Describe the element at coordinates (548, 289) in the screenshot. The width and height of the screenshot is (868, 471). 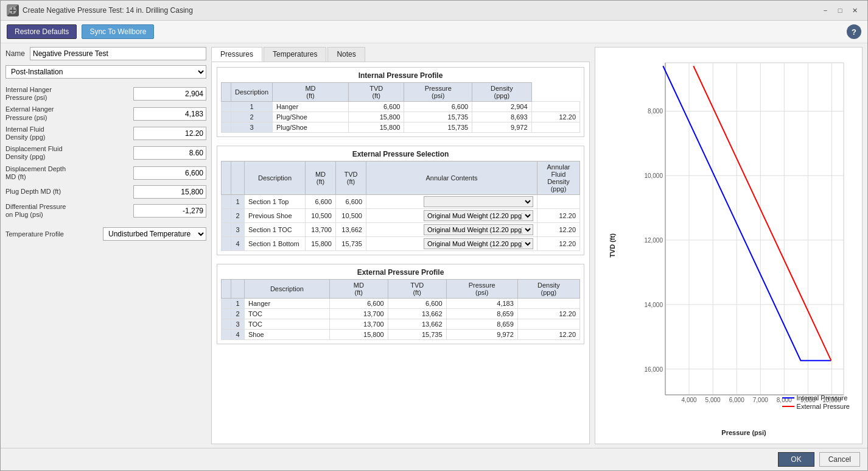
I see `col-density: Density(ppg)` at that location.